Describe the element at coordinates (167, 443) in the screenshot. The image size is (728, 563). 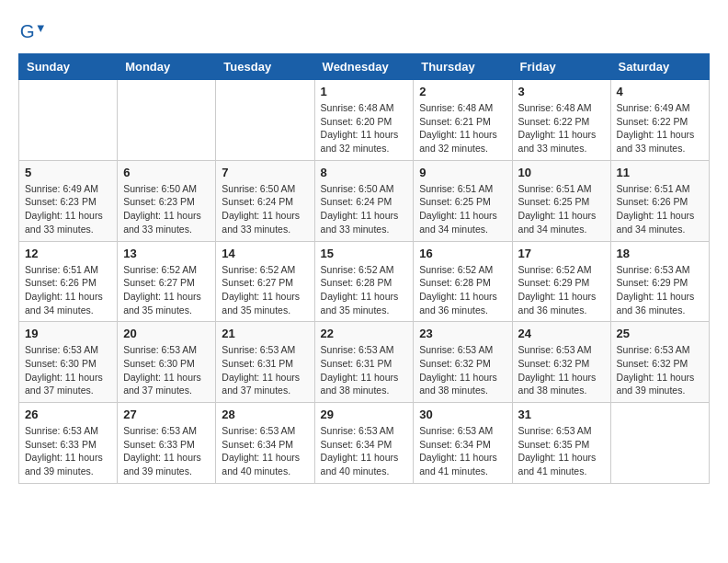
I see `day-cell-27: 27Sunrise: 6:53 AM Sunset: 6:33 PM Dayli…` at that location.